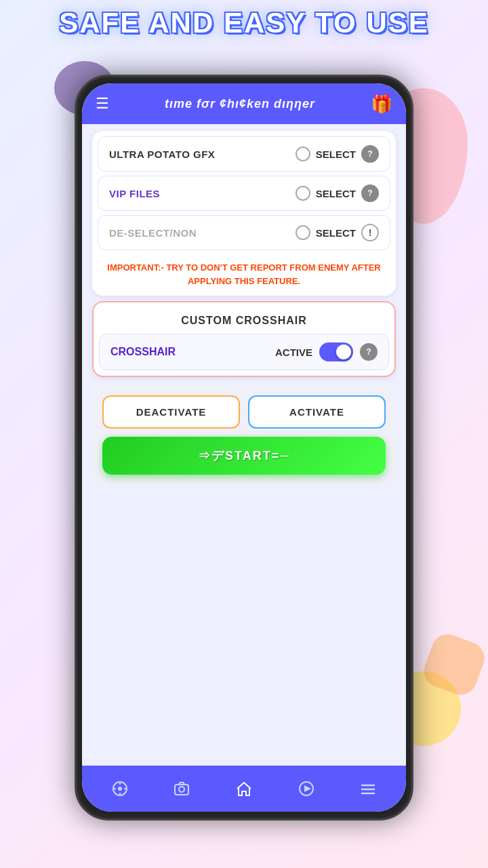 This screenshot has width=488, height=868. I want to click on top-banner: SAFE AND EASY TO USE, so click(244, 23).